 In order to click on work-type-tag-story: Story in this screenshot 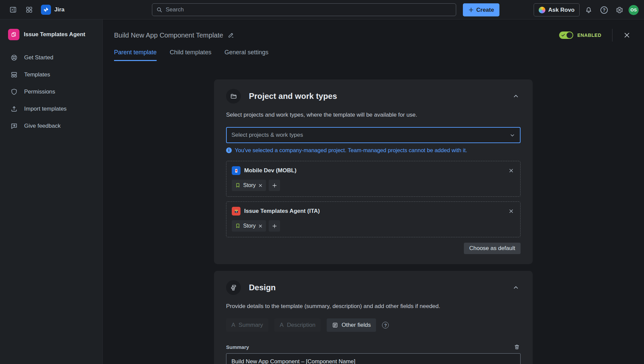, I will do `click(249, 226)`.